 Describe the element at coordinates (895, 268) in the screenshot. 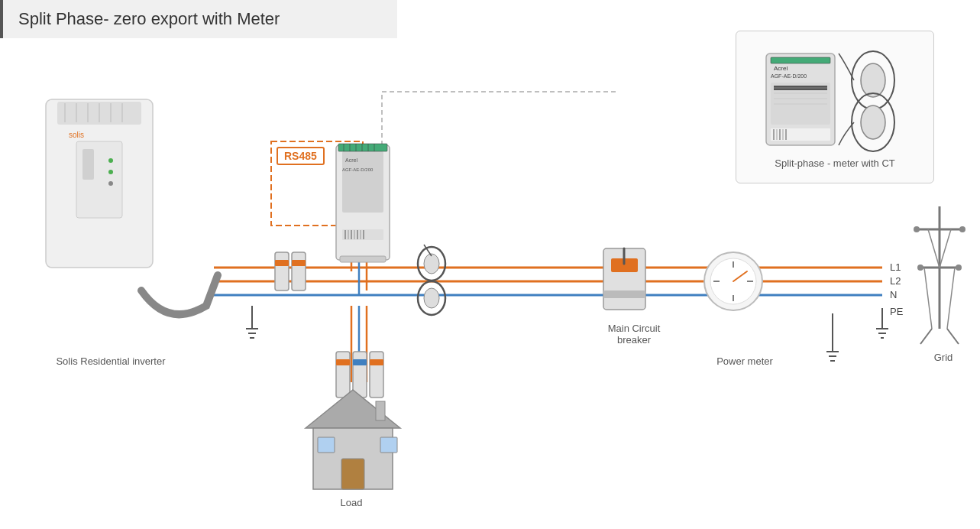

I see `svg-text: L1` at that location.